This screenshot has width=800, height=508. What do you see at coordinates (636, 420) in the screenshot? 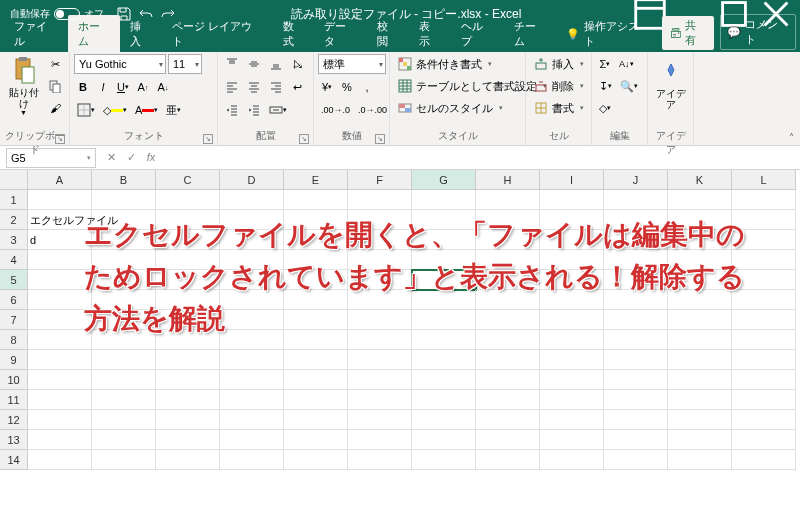
I see `cell-J12` at bounding box center [636, 420].